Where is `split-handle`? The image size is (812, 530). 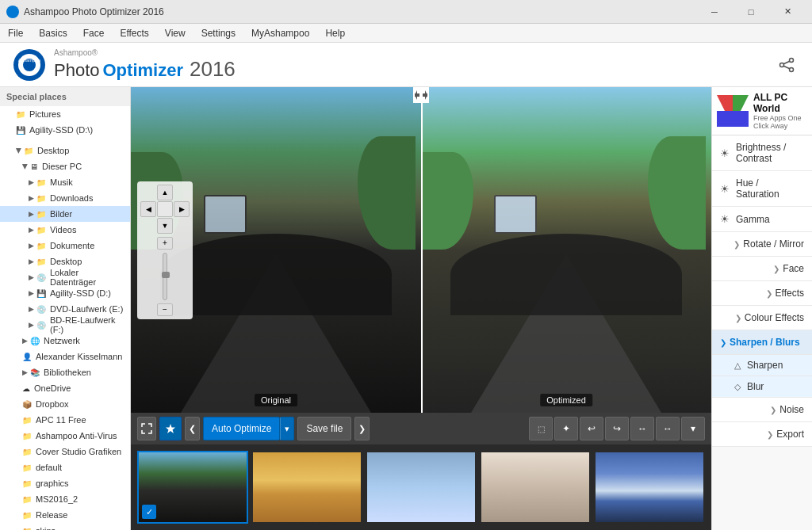 split-handle is located at coordinates (421, 95).